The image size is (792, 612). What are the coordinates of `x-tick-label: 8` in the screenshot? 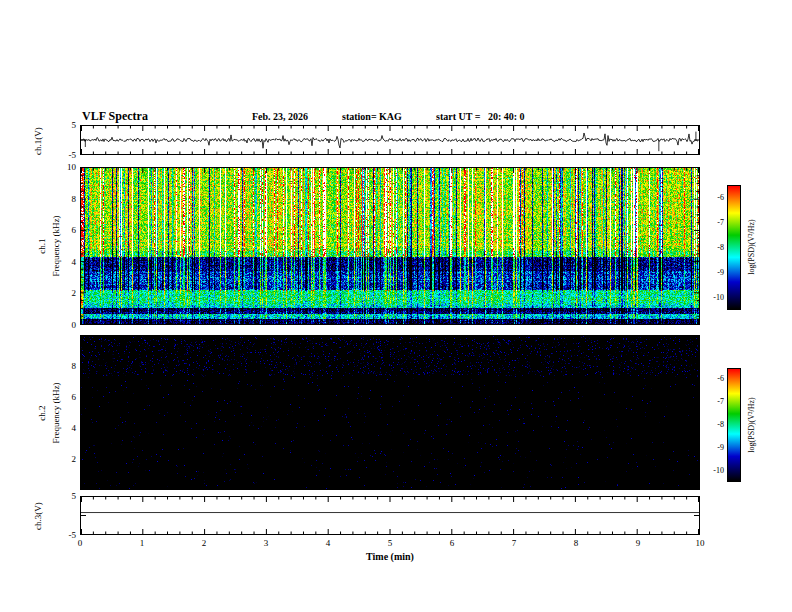 It's located at (576, 543).